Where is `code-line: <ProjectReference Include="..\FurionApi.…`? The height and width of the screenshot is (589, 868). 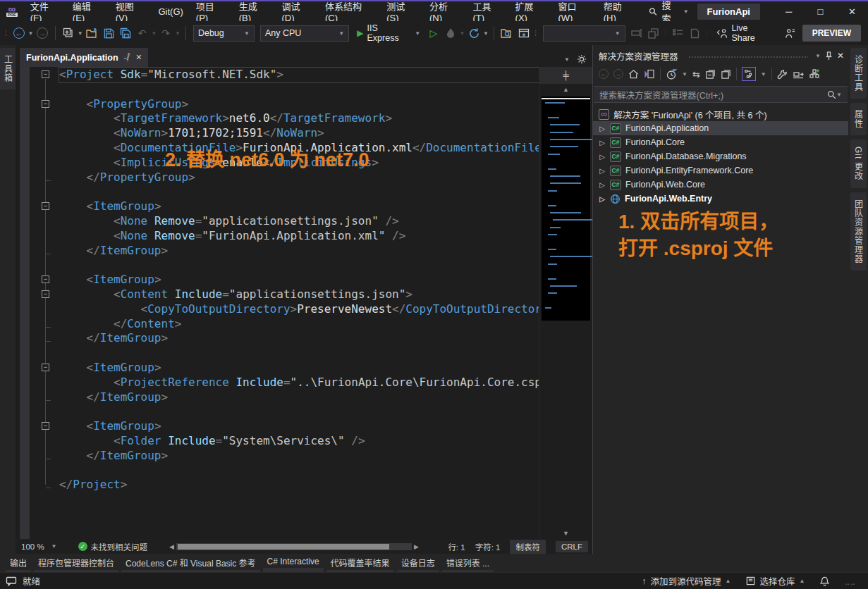 code-line: <ProjectReference Include="..\FurionApi.… is located at coordinates (299, 383).